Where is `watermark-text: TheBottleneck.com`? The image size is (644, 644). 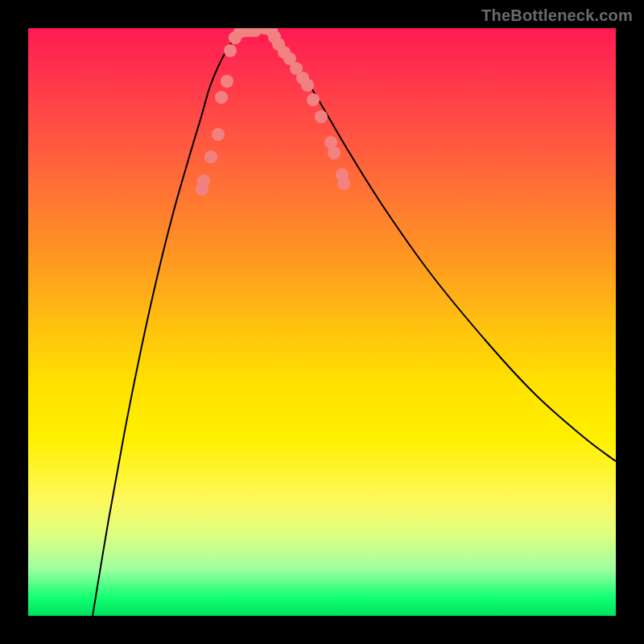
watermark-text: TheBottleneck.com is located at coordinates (557, 16).